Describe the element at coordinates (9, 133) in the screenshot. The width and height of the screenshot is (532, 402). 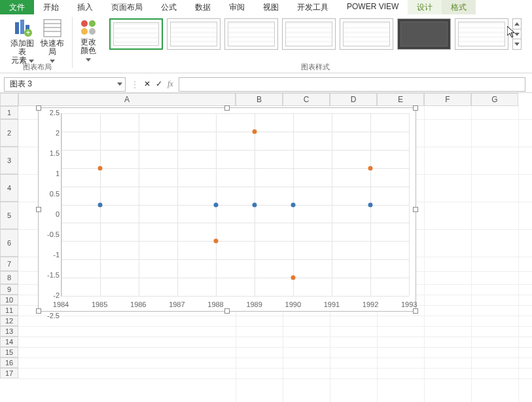
I see `row-header-2: 2` at that location.